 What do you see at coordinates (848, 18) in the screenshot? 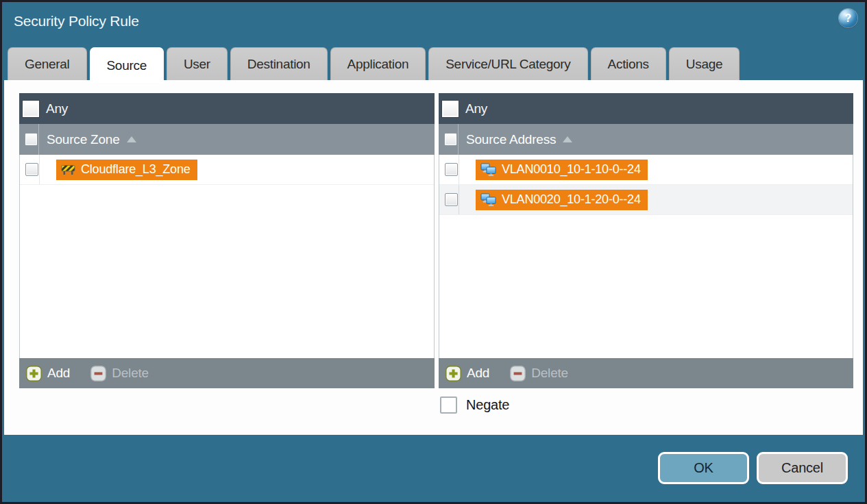
I see `help-icon: ?` at bounding box center [848, 18].